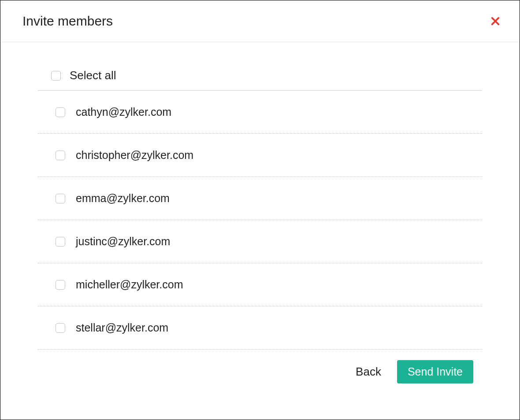 This screenshot has width=520, height=420. Describe the element at coordinates (68, 21) in the screenshot. I see `modal-title: Invite members` at that location.